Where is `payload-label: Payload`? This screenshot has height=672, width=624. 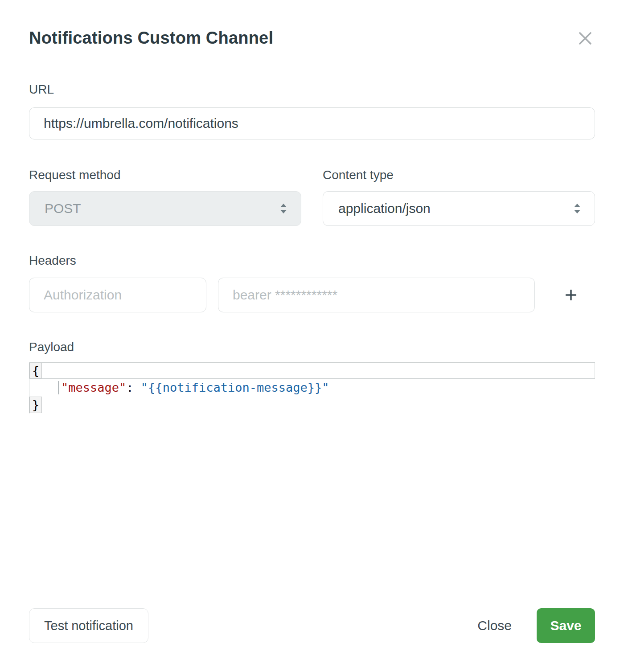 payload-label: Payload is located at coordinates (312, 347).